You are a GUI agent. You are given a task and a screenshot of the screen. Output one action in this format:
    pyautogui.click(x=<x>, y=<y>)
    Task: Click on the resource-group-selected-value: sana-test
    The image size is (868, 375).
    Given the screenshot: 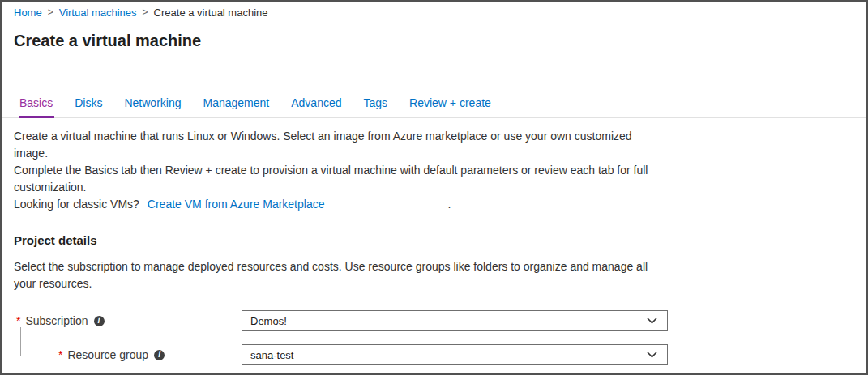 What is the action you would take?
    pyautogui.click(x=272, y=355)
    